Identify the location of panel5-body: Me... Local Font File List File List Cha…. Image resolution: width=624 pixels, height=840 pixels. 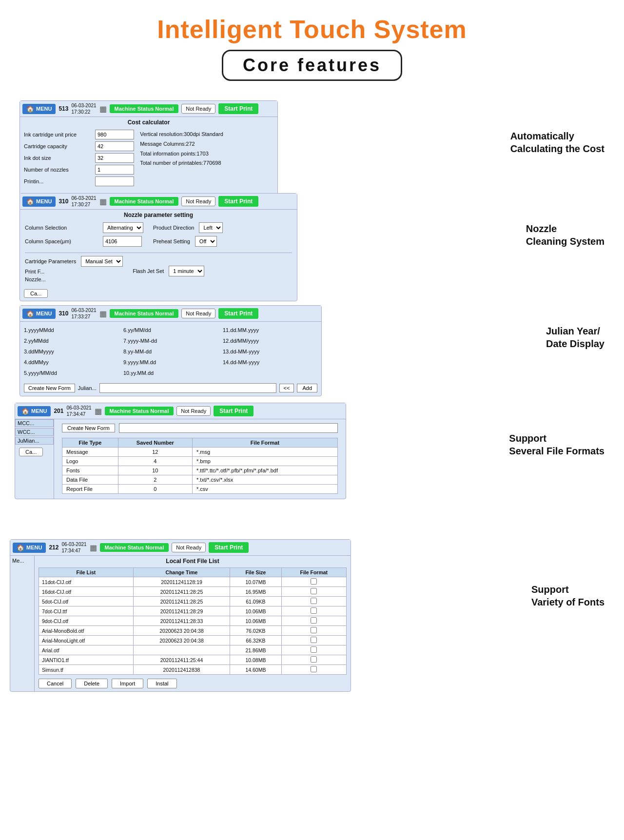
(180, 624).